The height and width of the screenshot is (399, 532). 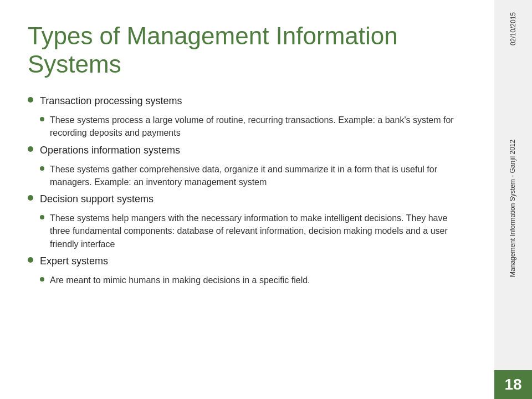 What do you see at coordinates (253, 280) in the screenshot?
I see `sub-bullets-4: Are meant to mimic humans in making deci…` at bounding box center [253, 280].